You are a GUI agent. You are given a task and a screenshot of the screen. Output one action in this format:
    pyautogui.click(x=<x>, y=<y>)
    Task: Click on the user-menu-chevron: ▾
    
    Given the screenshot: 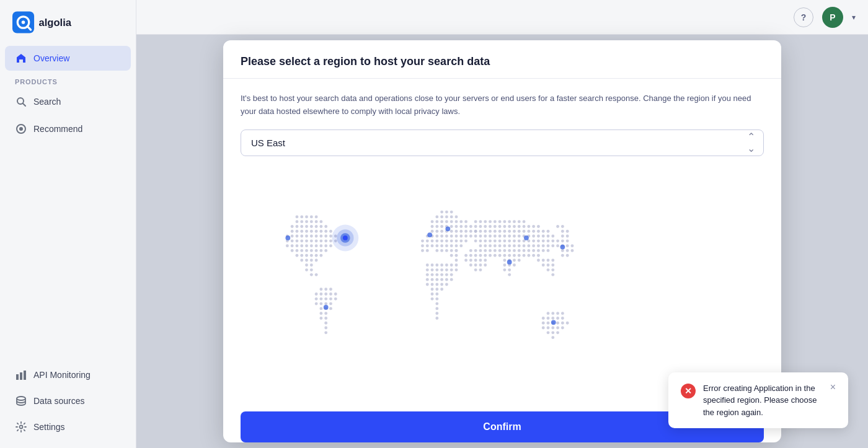 What is the action you would take?
    pyautogui.click(x=854, y=17)
    